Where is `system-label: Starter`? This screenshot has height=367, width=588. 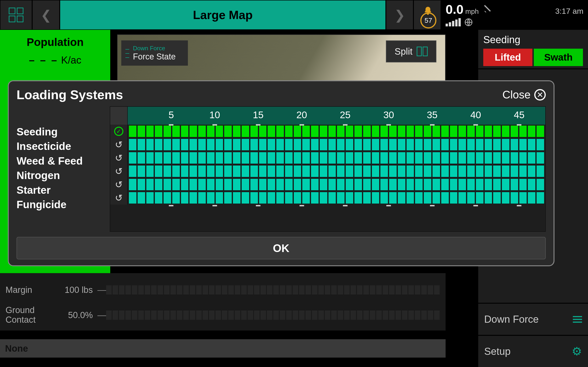 system-label: Starter is located at coordinates (62, 190).